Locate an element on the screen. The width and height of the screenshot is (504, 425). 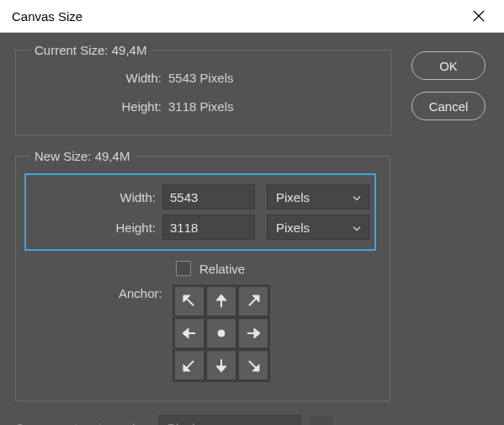
current-width-label: Width: is located at coordinates (99, 77).